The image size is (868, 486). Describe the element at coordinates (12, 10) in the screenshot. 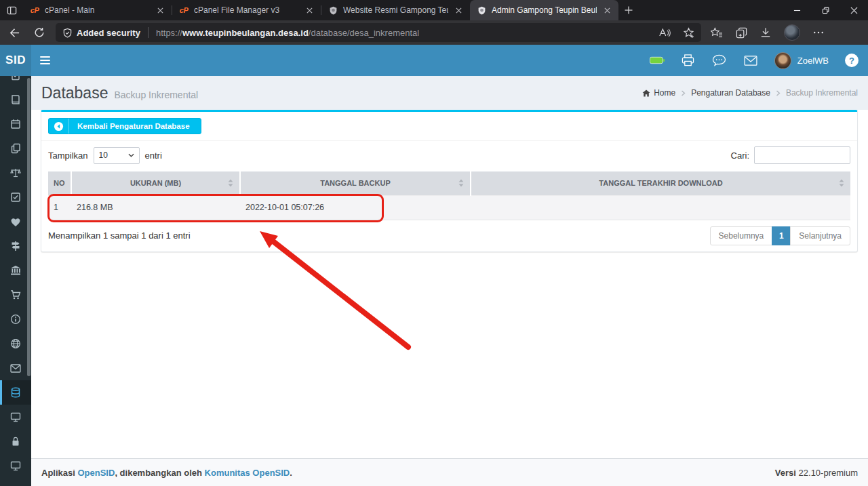

I see `tab-actions-icon` at that location.